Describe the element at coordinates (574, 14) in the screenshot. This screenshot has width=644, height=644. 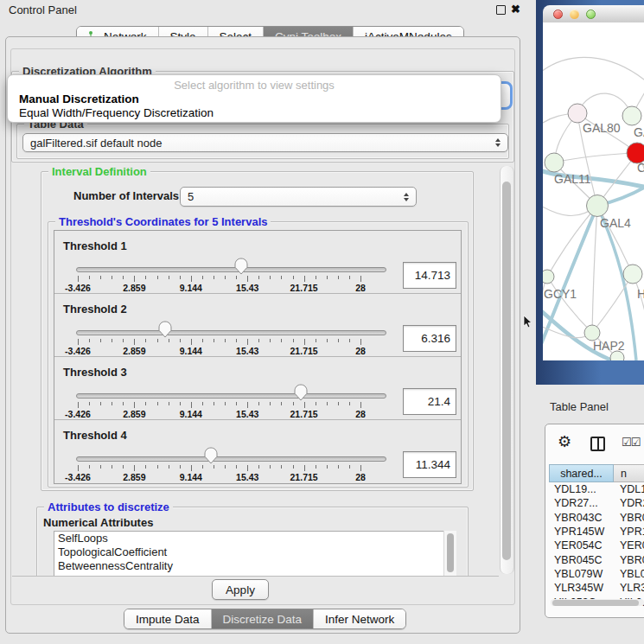
I see `minimize-traffic-light` at that location.